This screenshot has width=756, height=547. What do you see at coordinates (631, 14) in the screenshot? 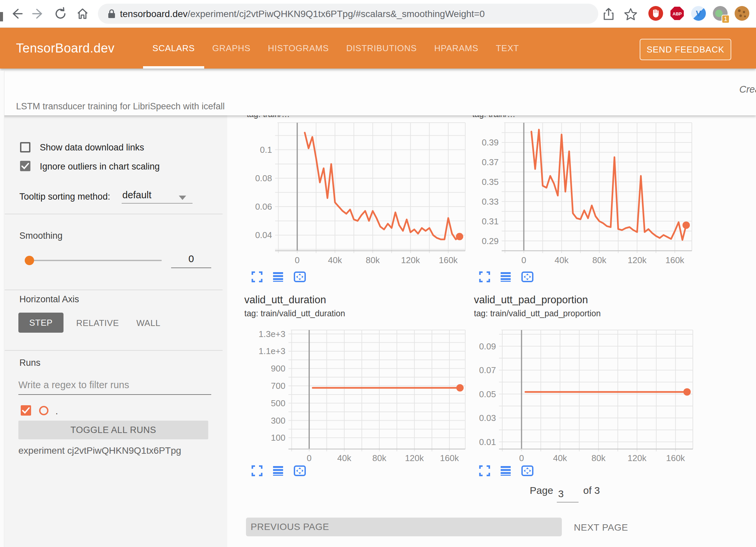
I see `bookmark-star-icon` at bounding box center [631, 14].